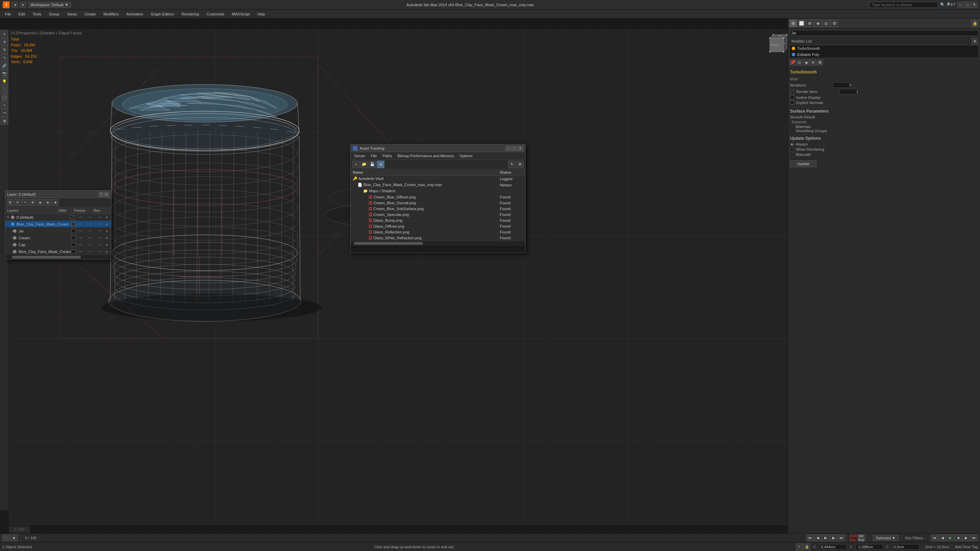  I want to click on stack-item-turbosmooth: TurboSmooth, so click(884, 48).